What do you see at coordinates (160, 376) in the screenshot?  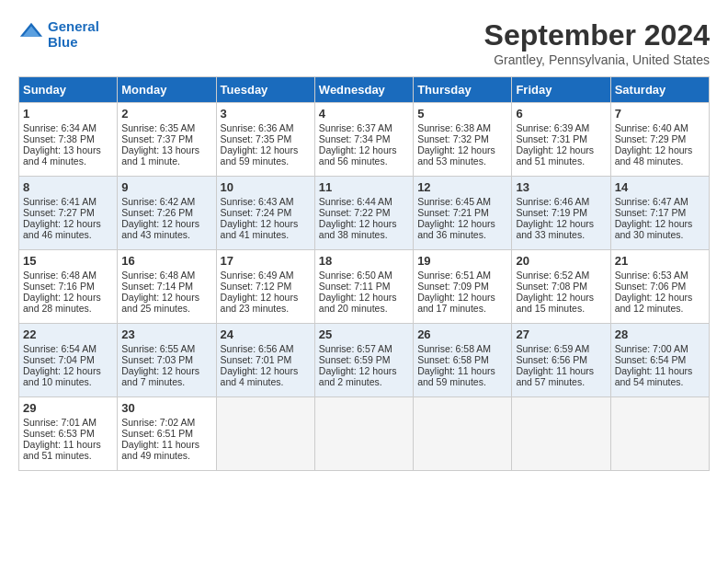 I see `daylight: Daylight: 12 hours and 7 minutes.` at bounding box center [160, 376].